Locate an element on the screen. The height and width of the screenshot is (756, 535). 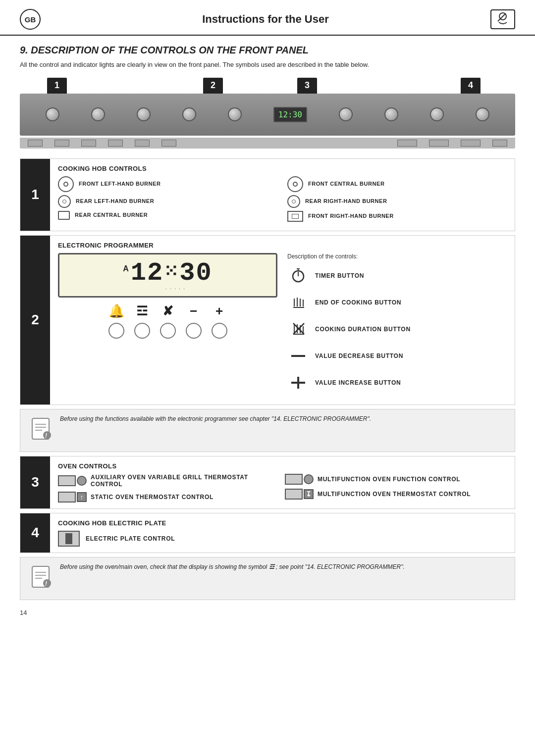
aux-grill-icon is located at coordinates (72, 481).